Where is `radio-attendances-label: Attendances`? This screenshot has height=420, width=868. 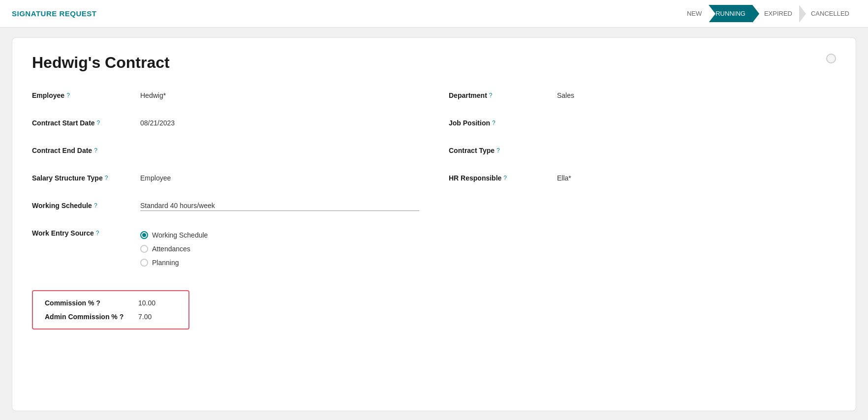 radio-attendances-label: Attendances is located at coordinates (171, 249).